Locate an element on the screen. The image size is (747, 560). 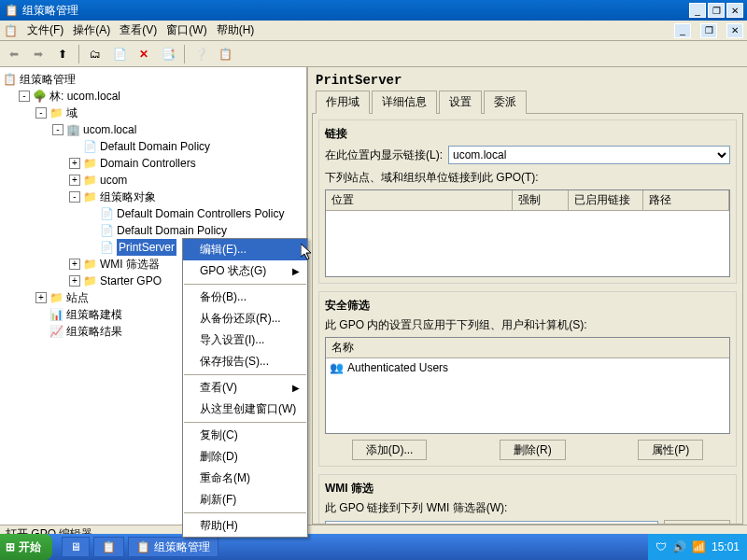
ctx-save: 保存报告(S)... is located at coordinates (245, 362).